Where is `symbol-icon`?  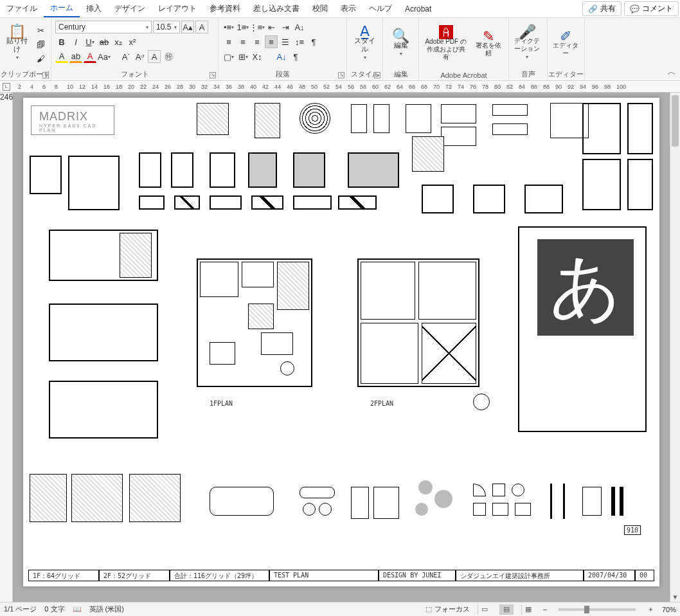 symbol-icon is located at coordinates (518, 490).